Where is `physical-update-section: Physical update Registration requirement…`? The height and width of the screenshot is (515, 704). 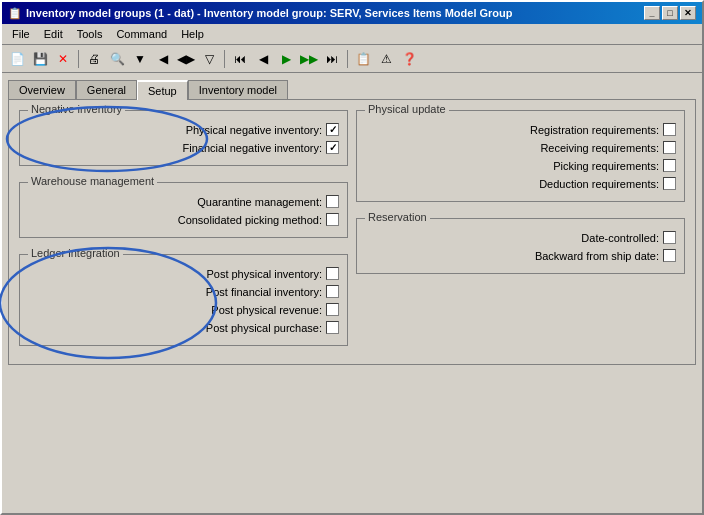
physical-update-section: Physical update Registration requirement… is located at coordinates (520, 156).